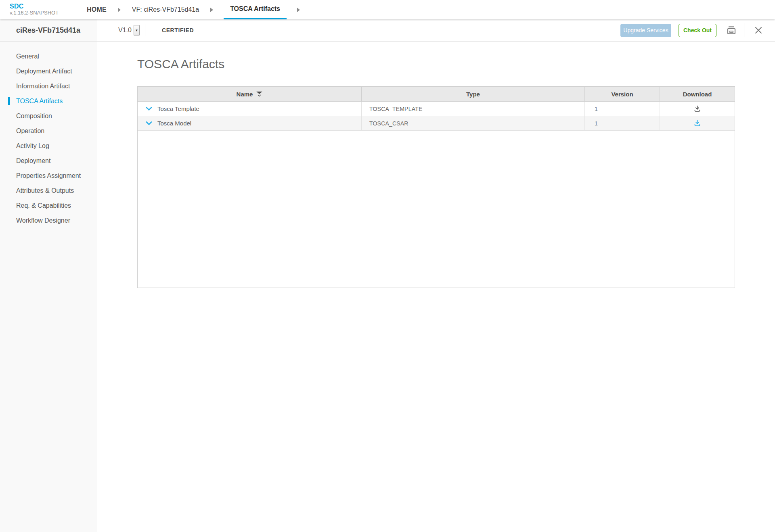  I want to click on breadcrumb-tosca-artifacts: TOSCA Artifacts, so click(255, 10).